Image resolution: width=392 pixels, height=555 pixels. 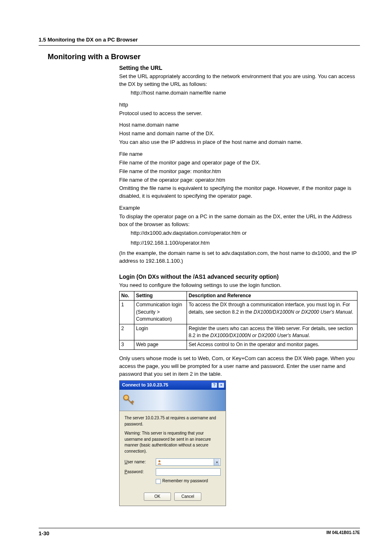 What do you see at coordinates (238, 321) in the screenshot?
I see `login-settings-table: No. Setting Description and Reference 1 …` at bounding box center [238, 321].